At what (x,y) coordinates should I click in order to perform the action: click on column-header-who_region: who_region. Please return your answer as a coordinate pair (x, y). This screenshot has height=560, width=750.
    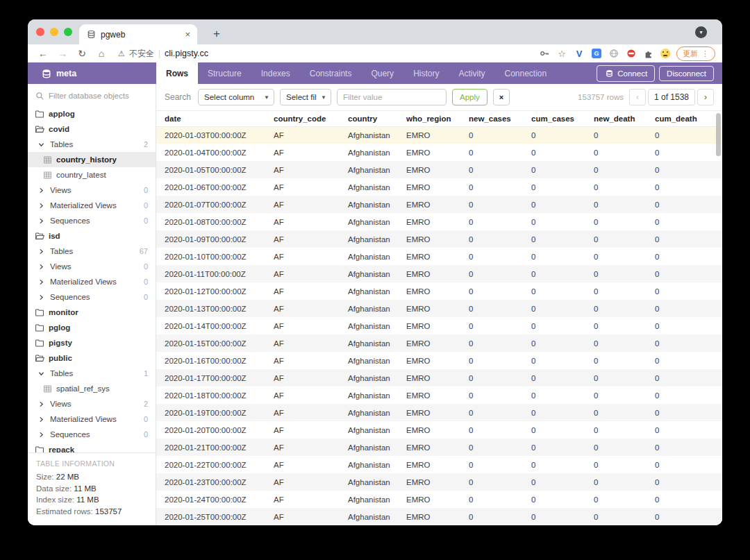
    Looking at the image, I should click on (429, 119).